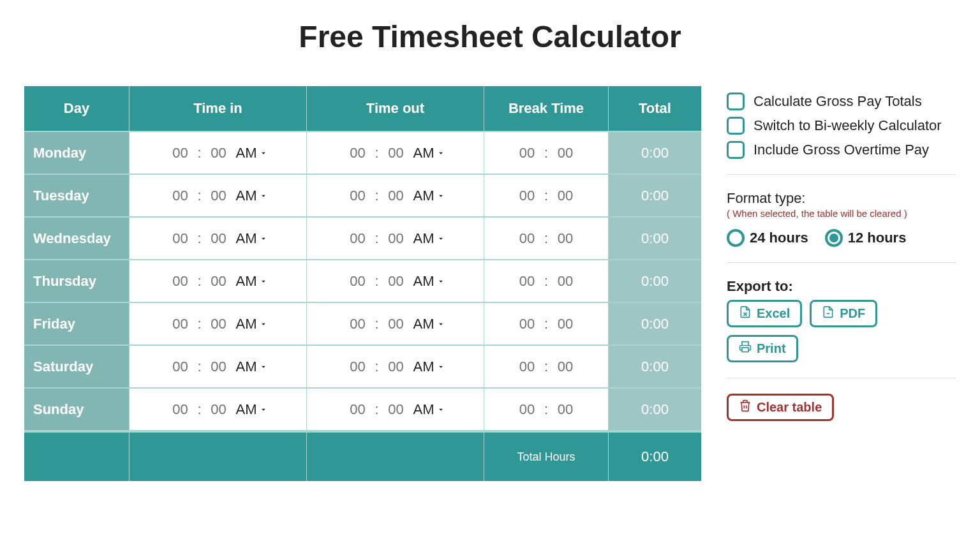  Describe the element at coordinates (779, 238) in the screenshot. I see `radio-24h-label: 24 hours` at that location.